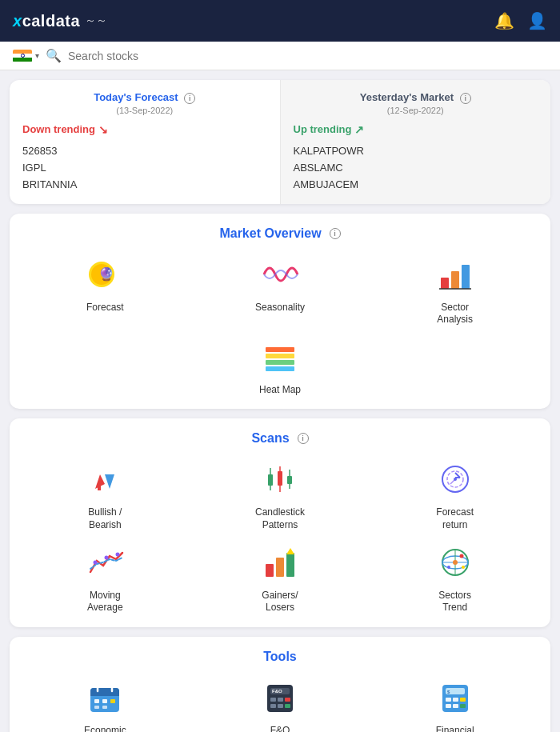 This screenshot has height=732, width=560. What do you see at coordinates (280, 274) in the screenshot?
I see `seasonality-icon` at bounding box center [280, 274].